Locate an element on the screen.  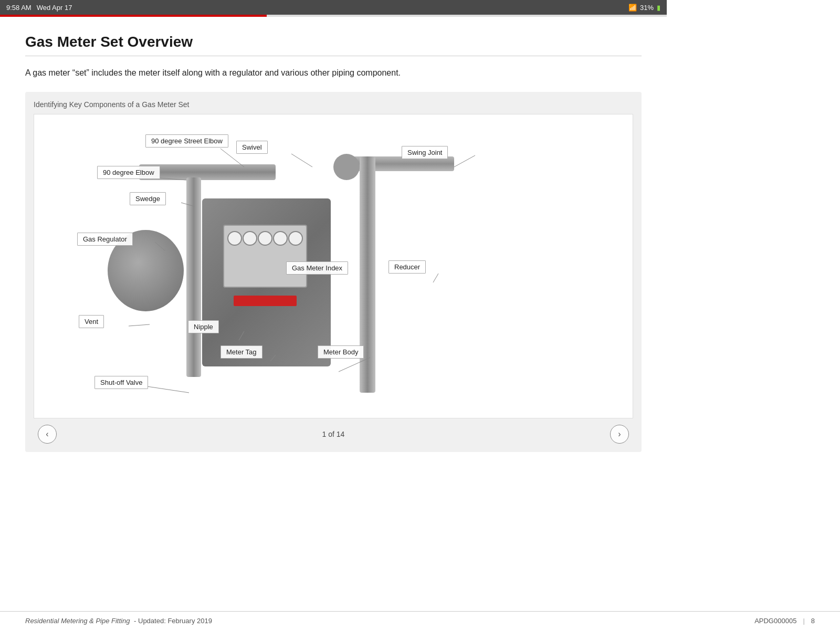
meter-body-shape is located at coordinates (267, 282).